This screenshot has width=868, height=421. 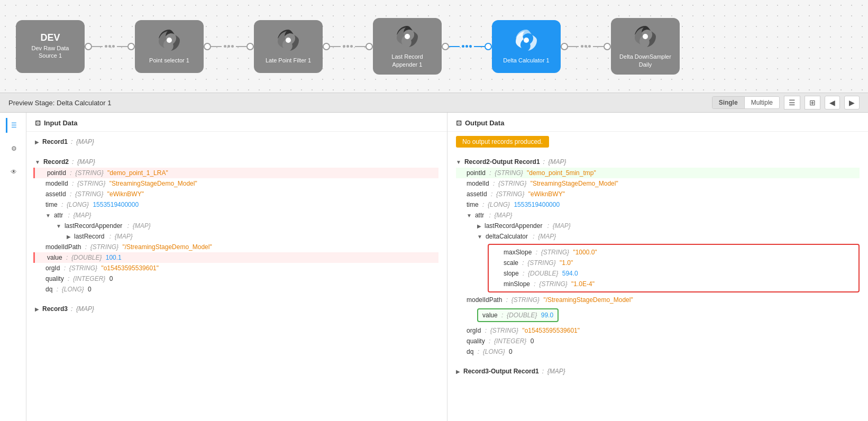 I want to click on lastRecordAppender-header: ▼ lastRecordAppender : {MAP}, so click(x=248, y=226).